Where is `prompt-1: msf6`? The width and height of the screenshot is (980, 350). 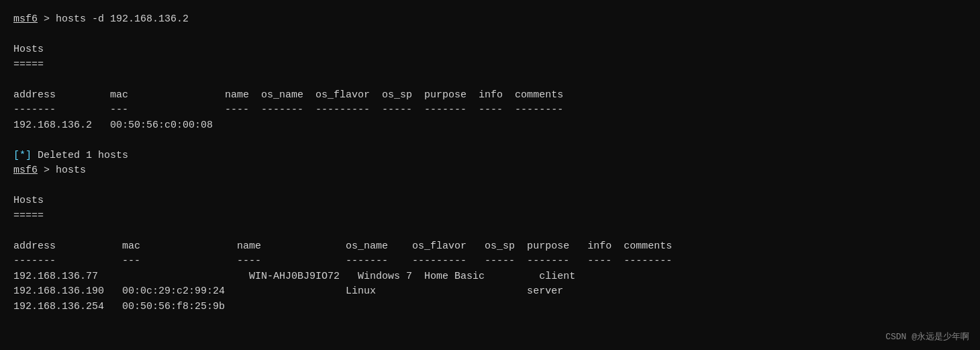
prompt-1: msf6 is located at coordinates (26, 19).